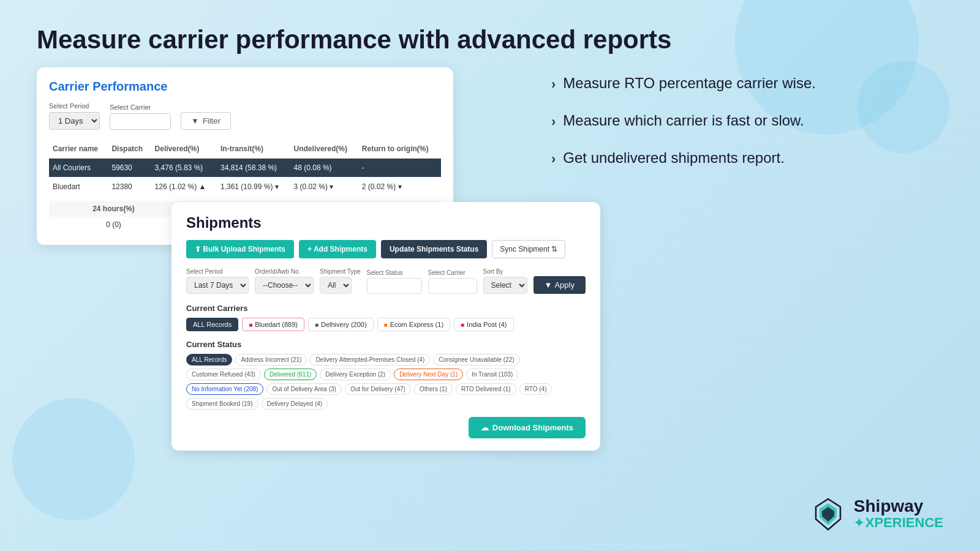  I want to click on carrier-filter-label: Select Carrier, so click(453, 273).